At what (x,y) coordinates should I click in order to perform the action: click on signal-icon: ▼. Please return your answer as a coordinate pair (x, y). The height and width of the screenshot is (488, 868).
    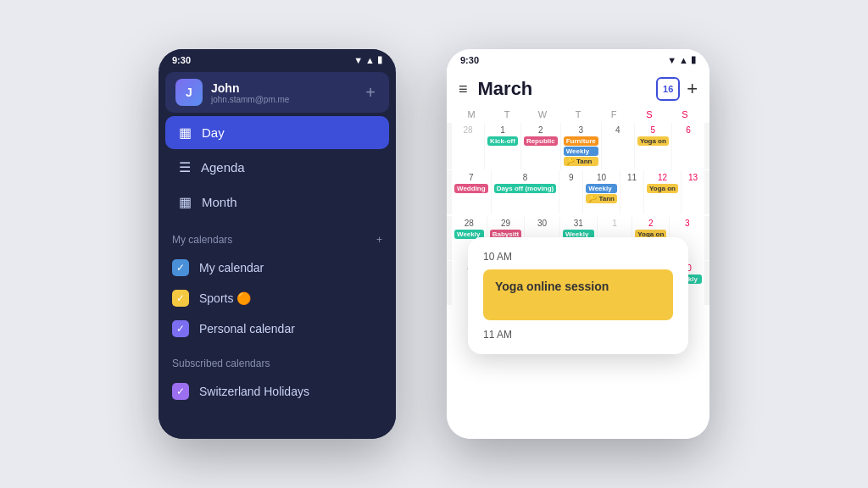
    Looking at the image, I should click on (358, 60).